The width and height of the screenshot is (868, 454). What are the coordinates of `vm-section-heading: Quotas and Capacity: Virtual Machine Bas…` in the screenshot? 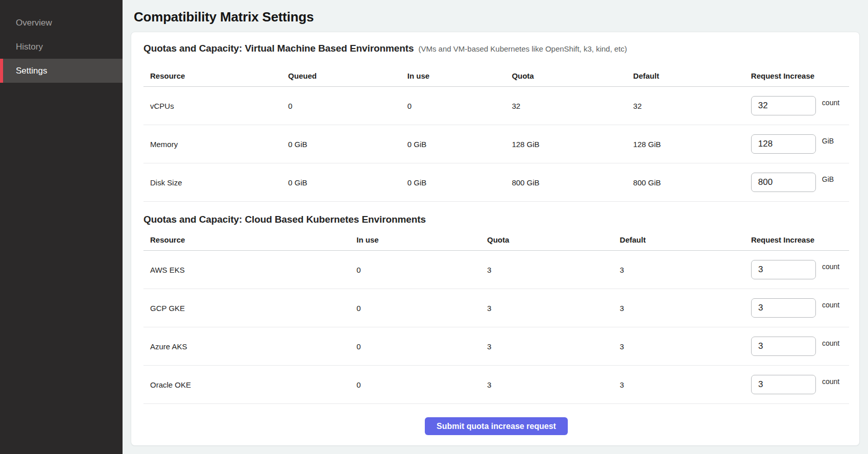 It's located at (279, 49).